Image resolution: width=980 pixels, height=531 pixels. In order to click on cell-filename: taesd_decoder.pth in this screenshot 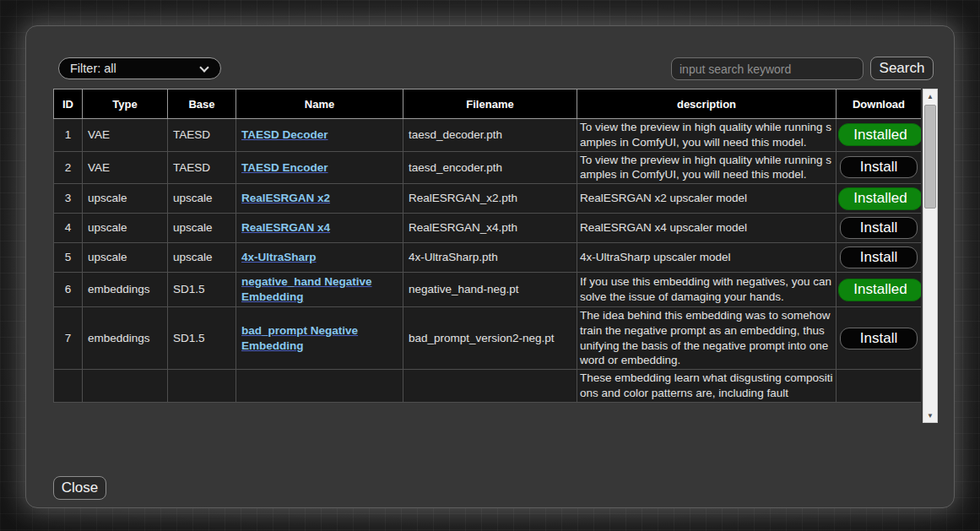, I will do `click(490, 135)`.